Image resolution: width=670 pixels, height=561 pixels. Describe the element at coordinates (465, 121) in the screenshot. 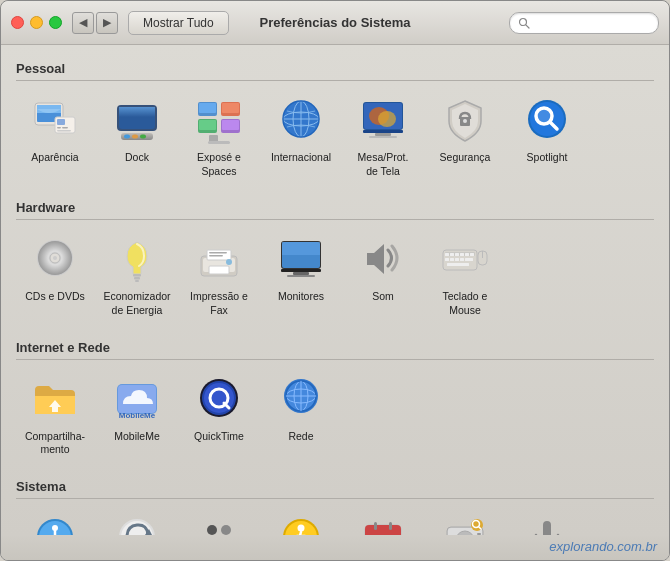

I see `seguranca-icon` at that location.